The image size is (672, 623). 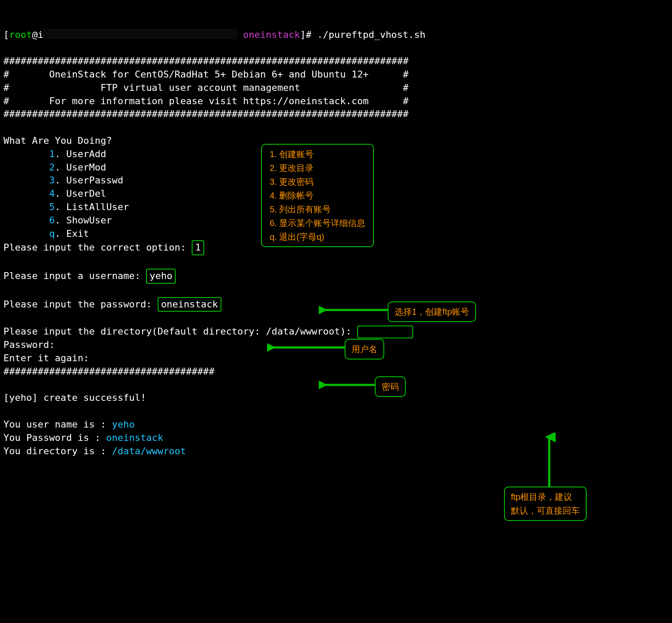 I want to click on menu-hint-1: 1. 创建账号, so click(x=317, y=154).